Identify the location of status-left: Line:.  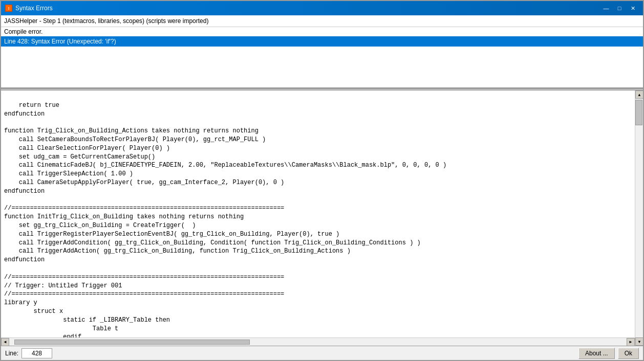
(29, 353).